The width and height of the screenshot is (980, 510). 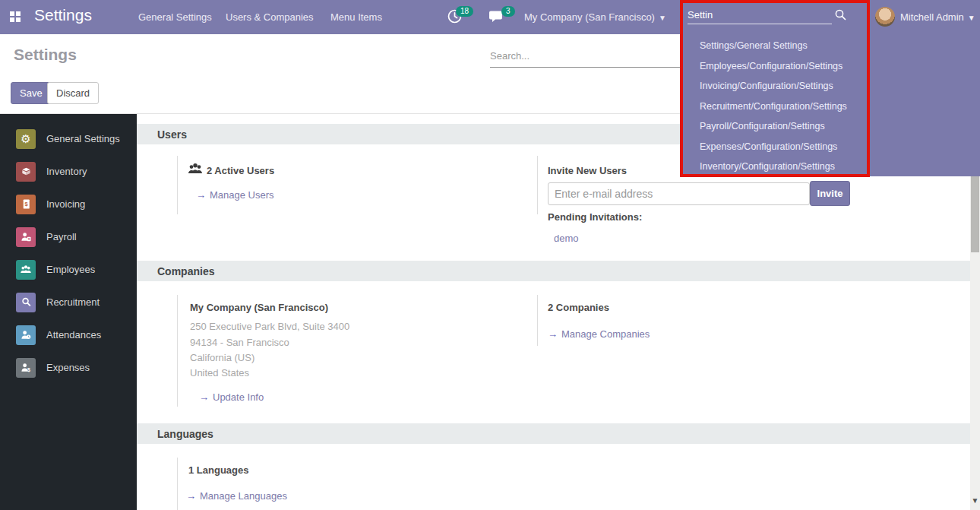 I want to click on company-address-line: California (US), so click(x=222, y=357).